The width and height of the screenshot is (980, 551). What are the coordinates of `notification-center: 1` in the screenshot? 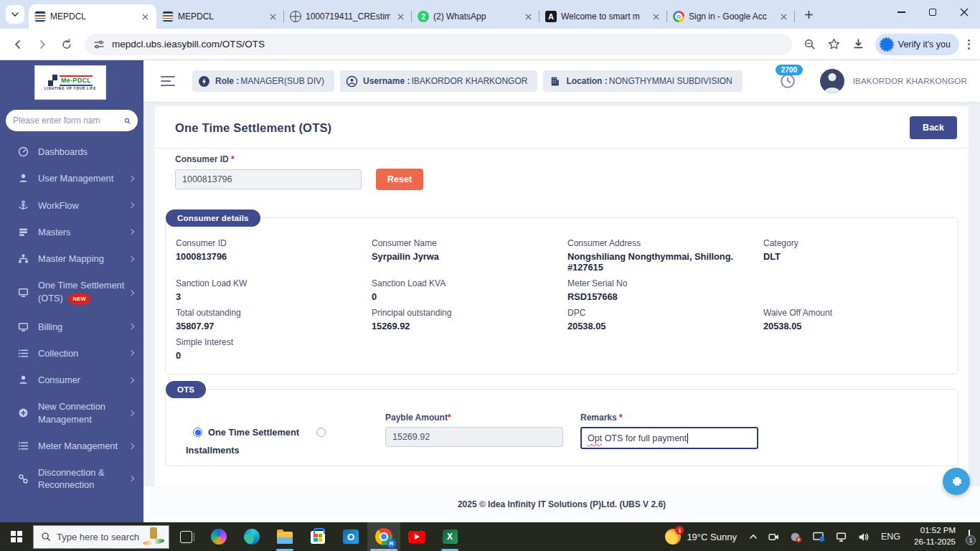 It's located at (971, 537).